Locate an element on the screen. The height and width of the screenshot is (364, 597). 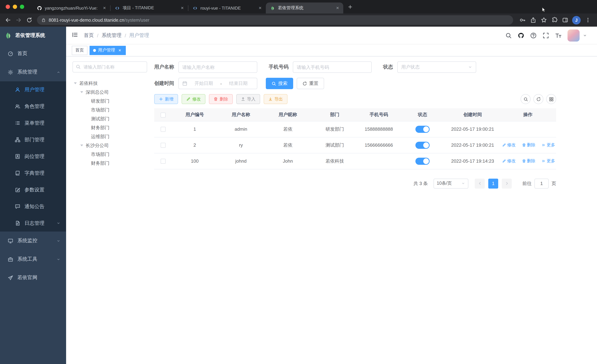
font-size-icon is located at coordinates (558, 35).